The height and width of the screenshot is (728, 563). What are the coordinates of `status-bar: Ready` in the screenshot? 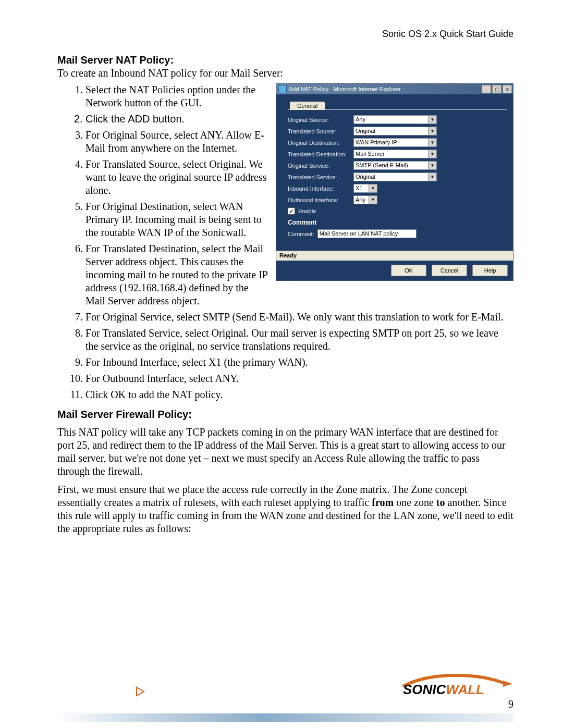 It's located at (395, 255).